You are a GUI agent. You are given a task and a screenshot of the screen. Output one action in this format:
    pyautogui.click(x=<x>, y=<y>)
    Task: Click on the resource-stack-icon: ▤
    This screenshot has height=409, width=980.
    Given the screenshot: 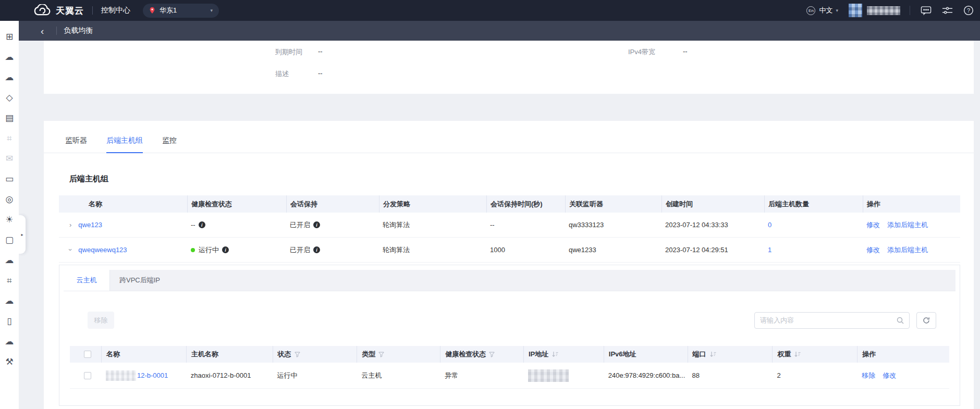 What is the action you would take?
    pyautogui.click(x=9, y=118)
    